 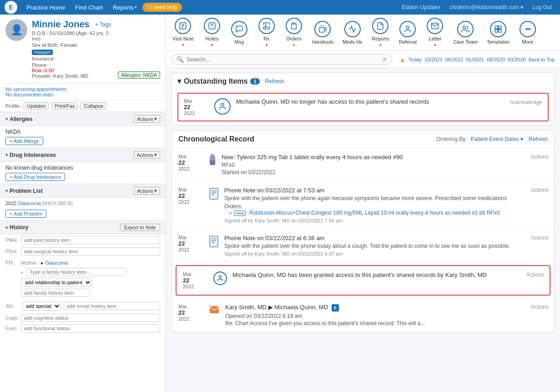 I want to click on meds-hx-button: Meds Hx, so click(x=352, y=33).